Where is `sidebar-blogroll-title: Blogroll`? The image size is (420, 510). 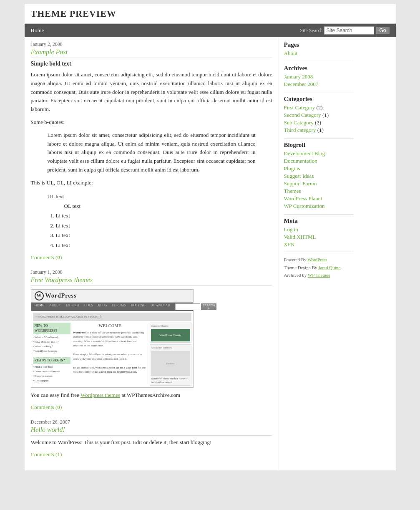 sidebar-blogroll-title: Blogroll is located at coordinates (319, 145).